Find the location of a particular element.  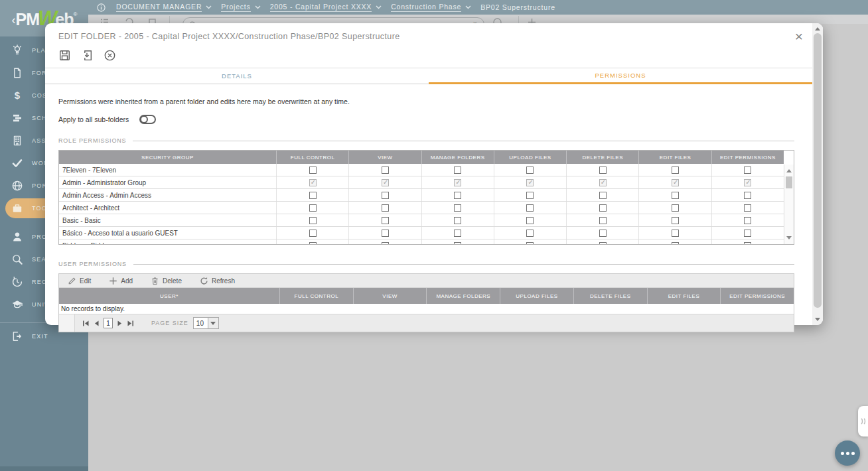

column-header: FULL CONTROL is located at coordinates (316, 296).